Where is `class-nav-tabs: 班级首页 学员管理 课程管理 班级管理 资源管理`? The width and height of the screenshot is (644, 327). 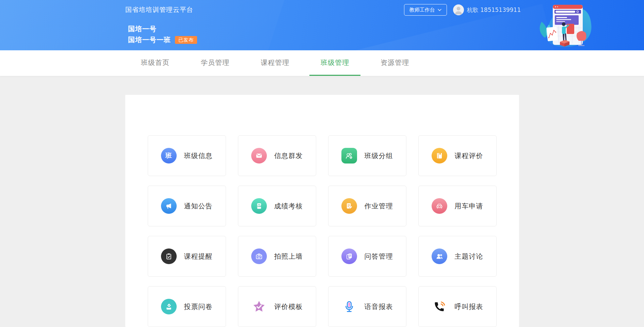
class-nav-tabs: 班级首页 学员管理 课程管理 班级管理 资源管理 is located at coordinates (322, 63).